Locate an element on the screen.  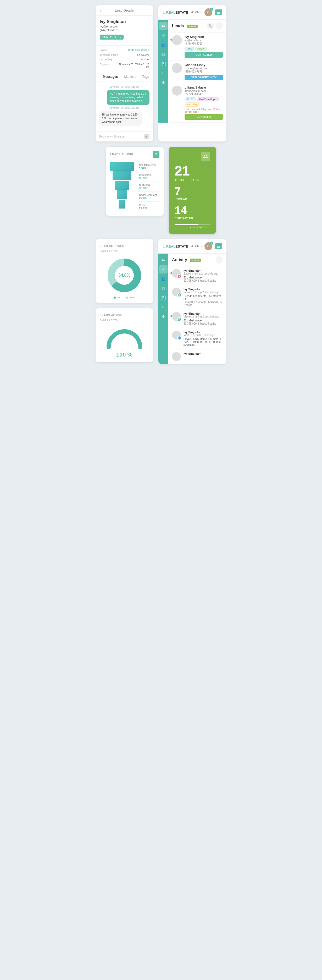
green-stats-card: 21 TODAY'S LEADS 7 UNREAD 14 CONTACTED 6… is located at coordinates (192, 190).